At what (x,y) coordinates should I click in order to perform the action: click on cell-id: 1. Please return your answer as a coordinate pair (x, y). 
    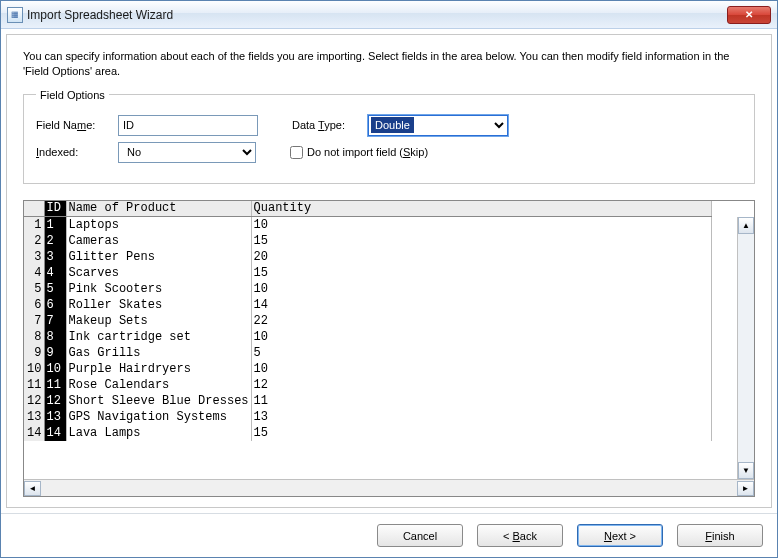
    Looking at the image, I should click on (55, 225).